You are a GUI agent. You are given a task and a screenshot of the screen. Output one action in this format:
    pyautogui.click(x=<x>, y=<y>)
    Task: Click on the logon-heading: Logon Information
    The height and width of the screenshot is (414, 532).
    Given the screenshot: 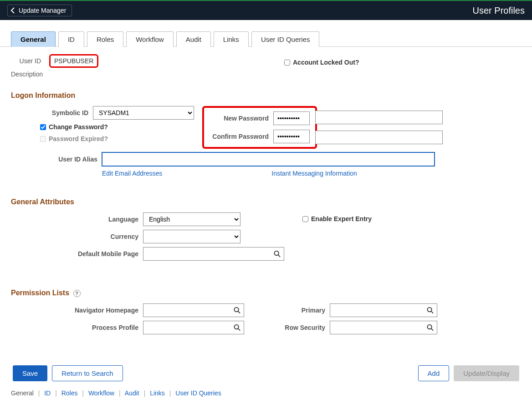 What is the action you would take?
    pyautogui.click(x=266, y=96)
    